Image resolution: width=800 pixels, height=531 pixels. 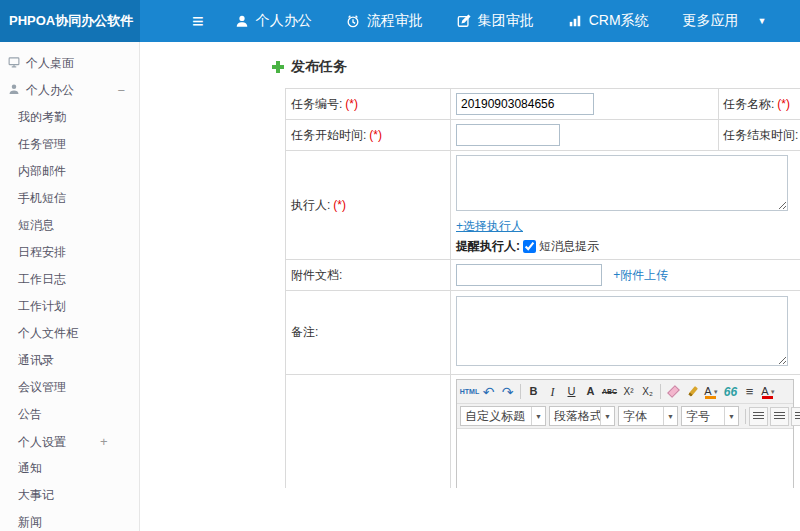 What do you see at coordinates (368, 206) in the screenshot?
I see `form-label-cell: 执行人:(*)` at bounding box center [368, 206].